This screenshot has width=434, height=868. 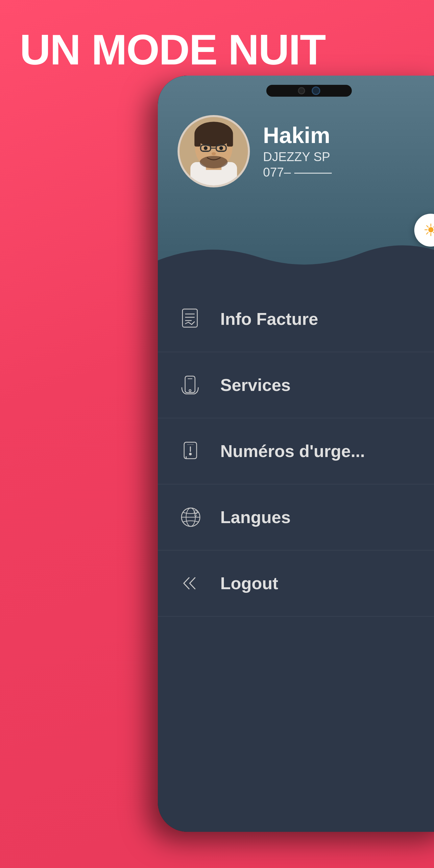 I want to click on menu-item-langues: Langues, so click(x=296, y=517).